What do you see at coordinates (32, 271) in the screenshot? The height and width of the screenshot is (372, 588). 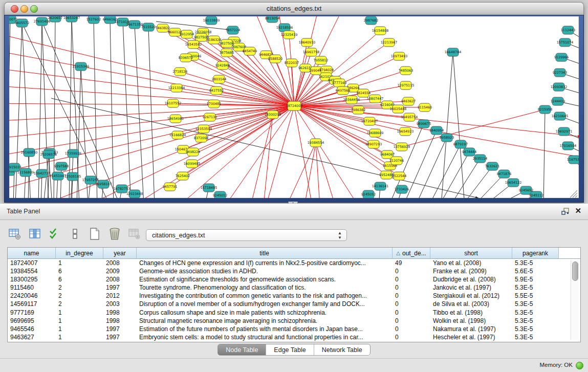 I see `table-cell: 19384554` at bounding box center [32, 271].